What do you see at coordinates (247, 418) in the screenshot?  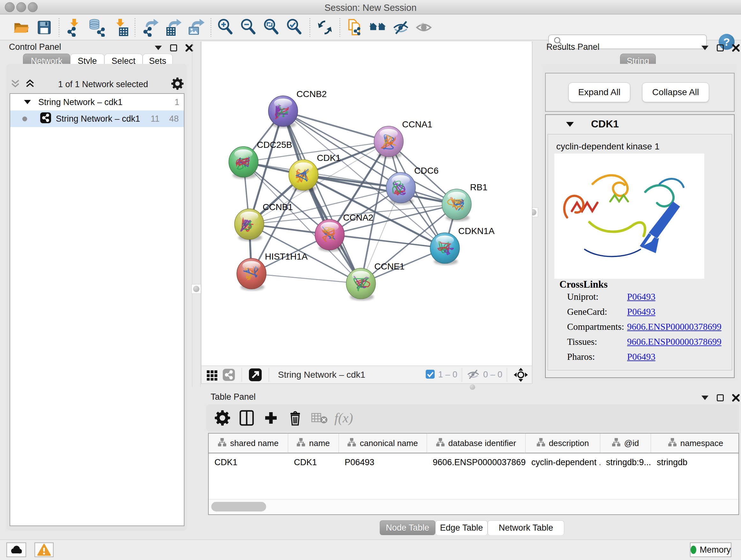 I see `show-columns-icon` at bounding box center [247, 418].